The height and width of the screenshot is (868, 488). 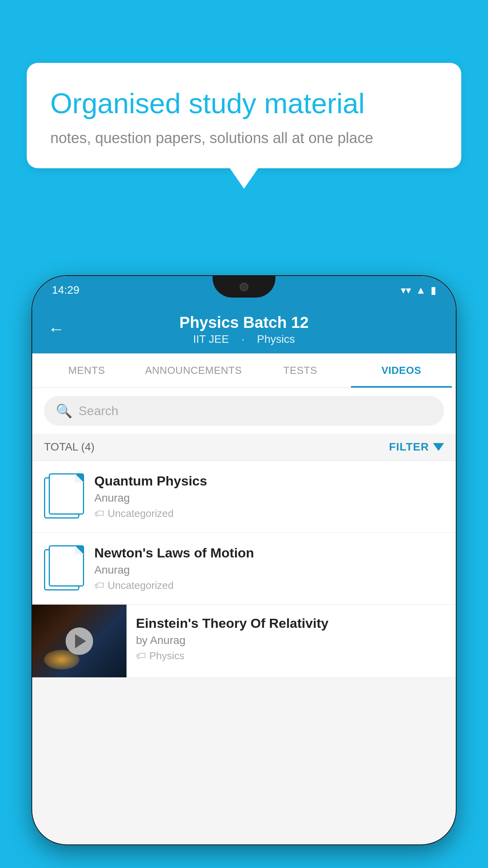 I want to click on video-info: Newton's Laws of Motion Anurag 🏷 Uncateg…, so click(x=269, y=568).